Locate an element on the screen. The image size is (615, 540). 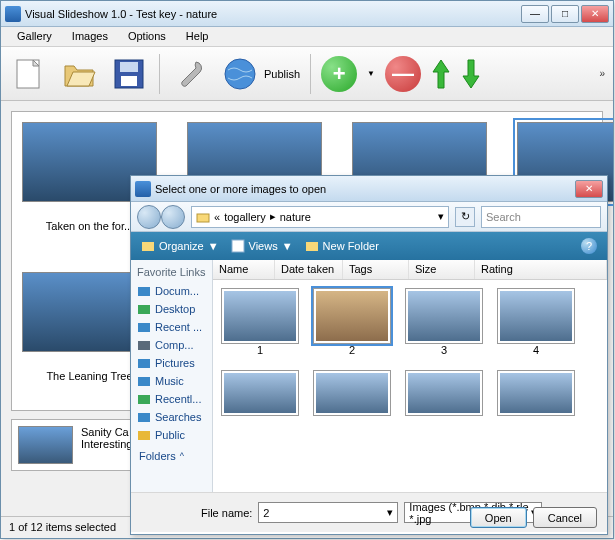
search-input: Search is located at coordinates (541, 217).